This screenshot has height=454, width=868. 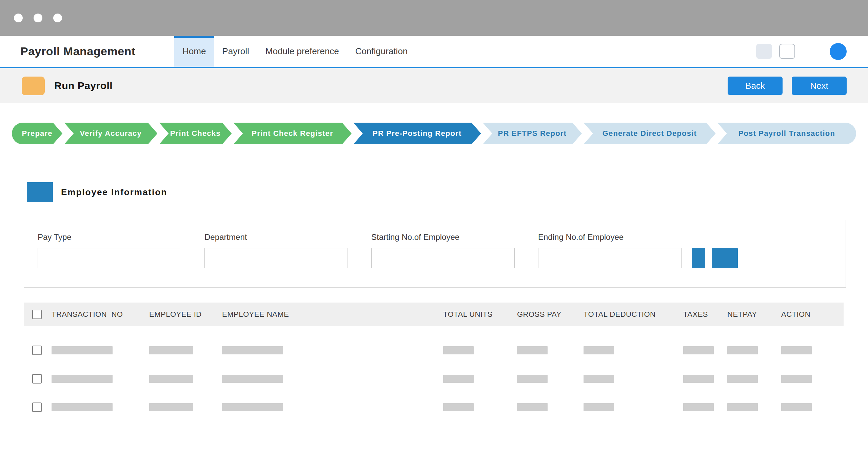 I want to click on section-title: Employee Information, so click(x=114, y=192).